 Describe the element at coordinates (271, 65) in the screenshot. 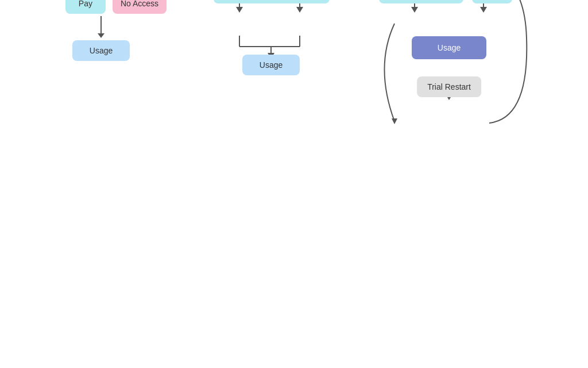

I see `freemium-usage-box: Usage` at that location.